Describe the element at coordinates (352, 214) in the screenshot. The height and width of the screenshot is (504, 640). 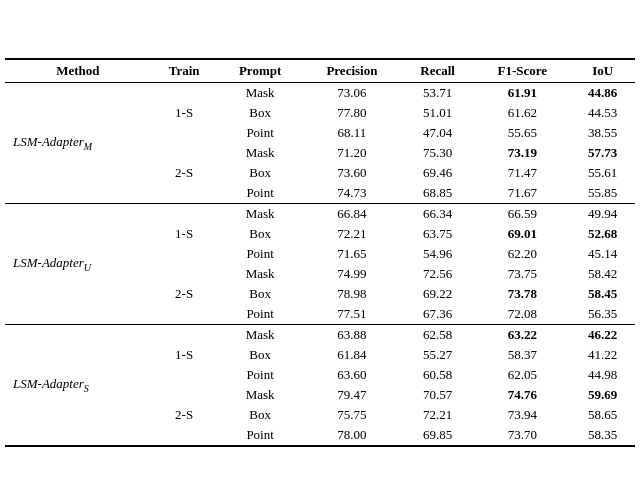
I see `precision-value: 66.84` at that location.